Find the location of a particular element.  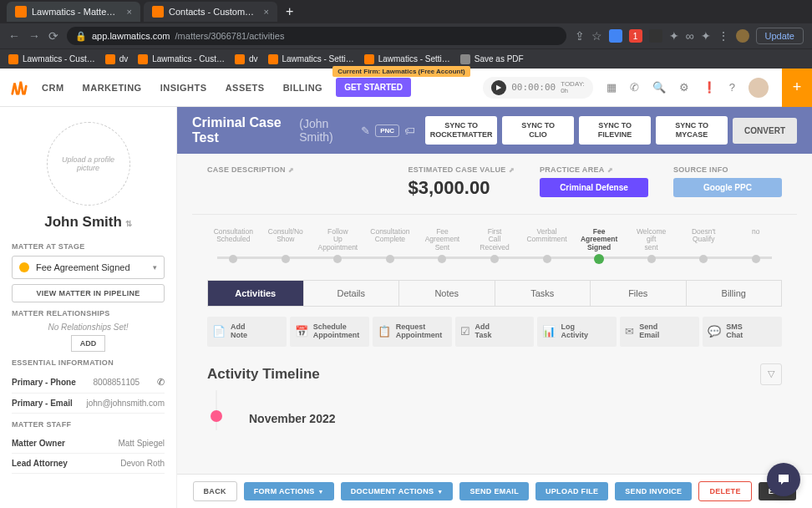

document-actions-button: DOCUMENT ACTIONS▼ is located at coordinates (398, 491).